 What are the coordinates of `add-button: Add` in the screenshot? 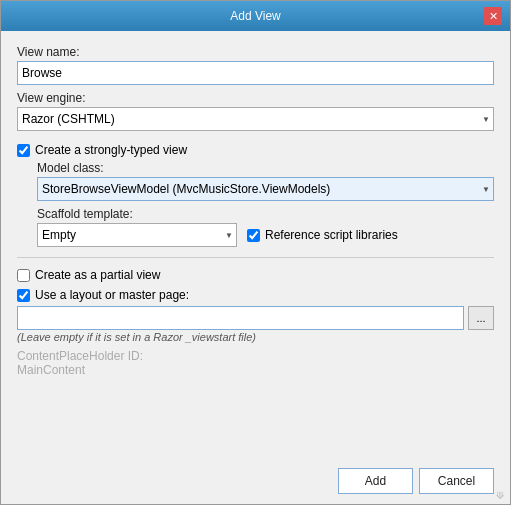 It's located at (376, 481).